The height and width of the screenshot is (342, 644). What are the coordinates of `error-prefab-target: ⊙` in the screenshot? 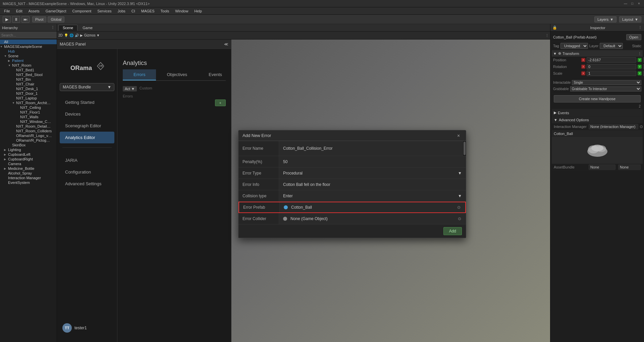 It's located at (459, 207).